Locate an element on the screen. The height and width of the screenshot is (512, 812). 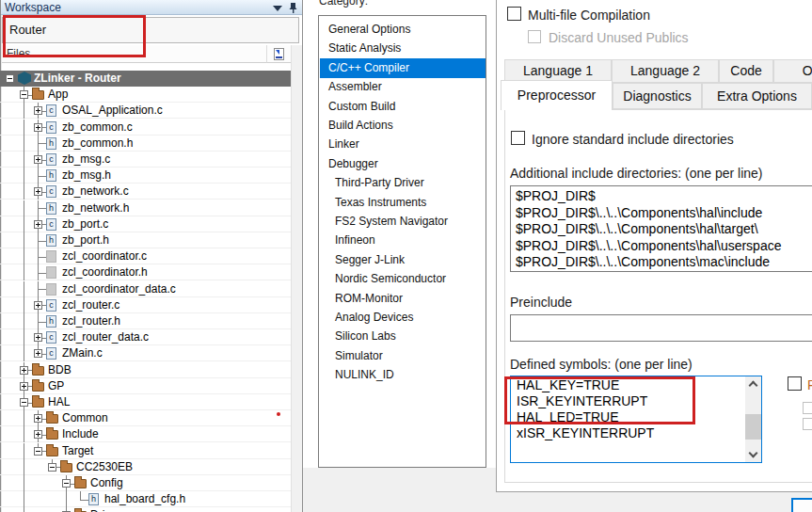
category-item-nulink-id: NULINK_ID is located at coordinates (403, 375).